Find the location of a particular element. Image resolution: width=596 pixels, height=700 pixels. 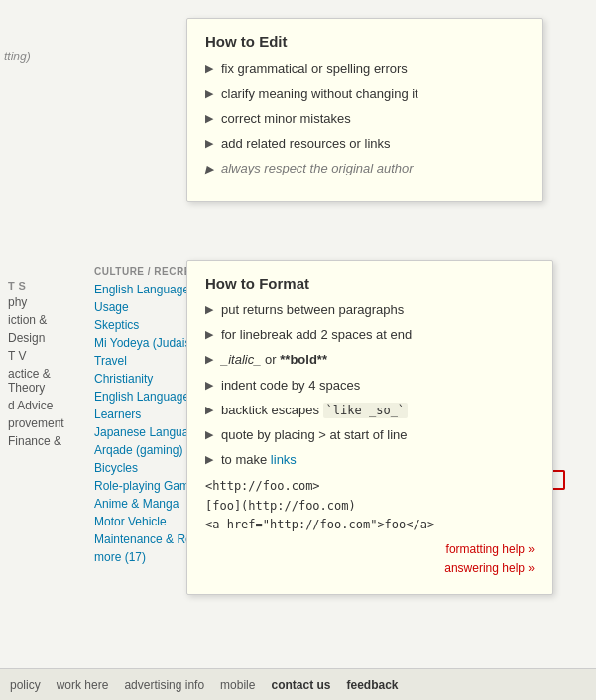

arrow-icon-3: ▶ is located at coordinates (209, 119).